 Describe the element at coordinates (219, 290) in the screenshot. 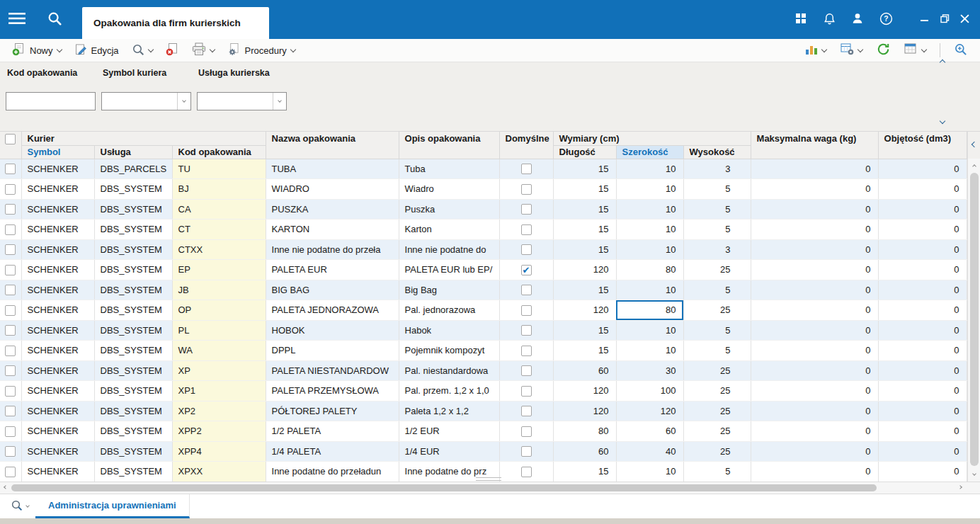

I see `cell-kod: JB` at that location.